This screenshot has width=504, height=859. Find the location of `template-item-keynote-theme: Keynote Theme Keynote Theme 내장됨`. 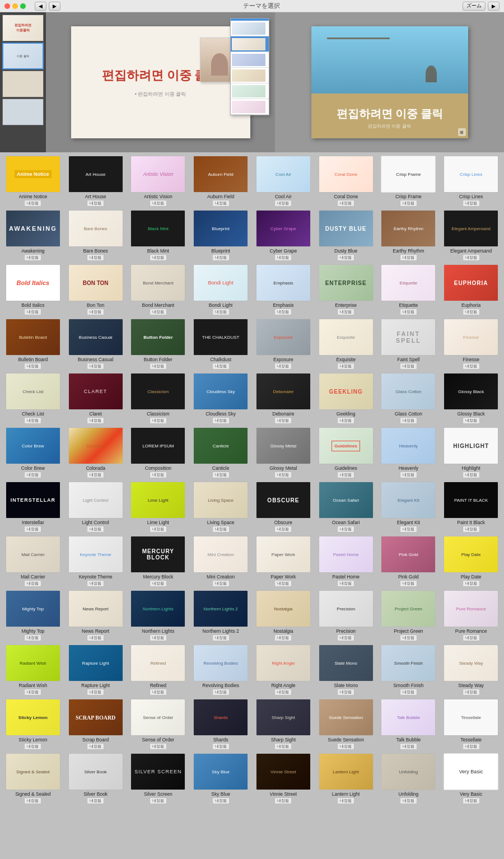

template-item-keynote-theme: Keynote Theme Keynote Theme 내장됨 is located at coordinates (96, 561).